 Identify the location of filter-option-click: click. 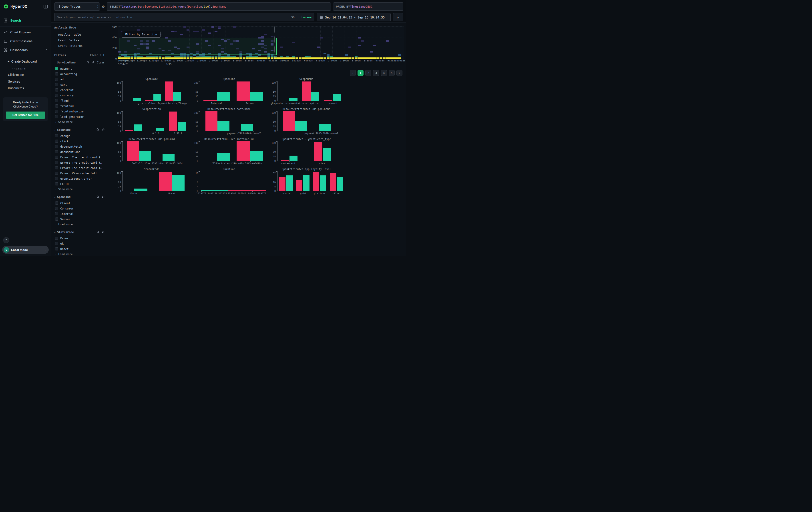
(80, 141).